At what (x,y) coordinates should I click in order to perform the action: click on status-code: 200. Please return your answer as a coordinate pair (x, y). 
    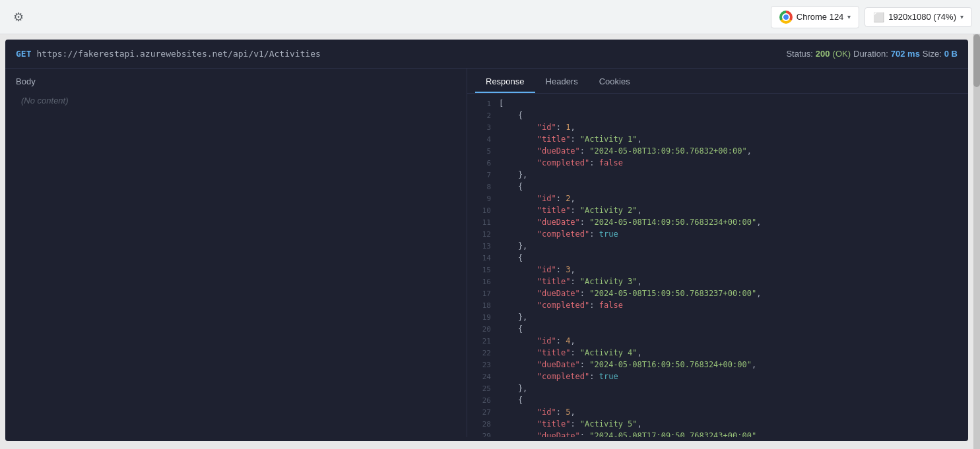
    Looking at the image, I should click on (823, 54).